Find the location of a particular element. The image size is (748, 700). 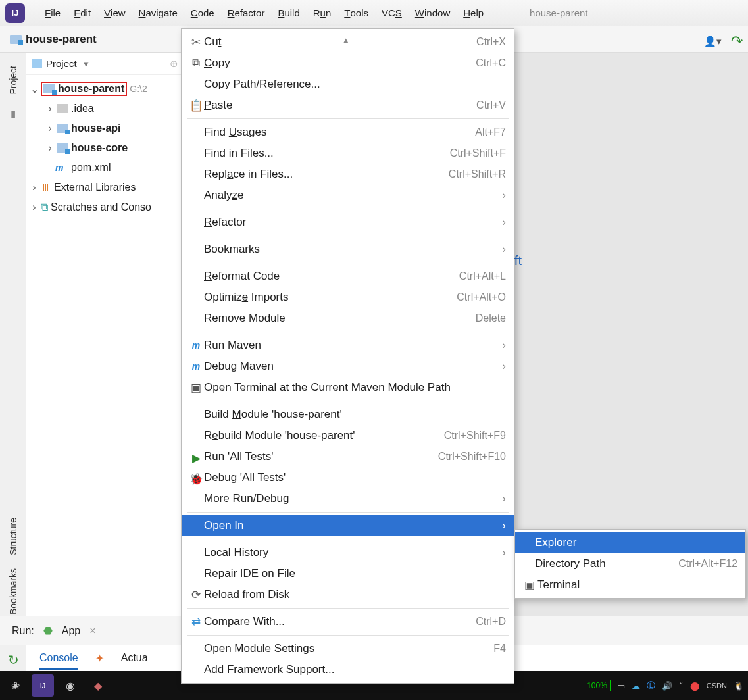

menu-code: Code is located at coordinates (203, 13).